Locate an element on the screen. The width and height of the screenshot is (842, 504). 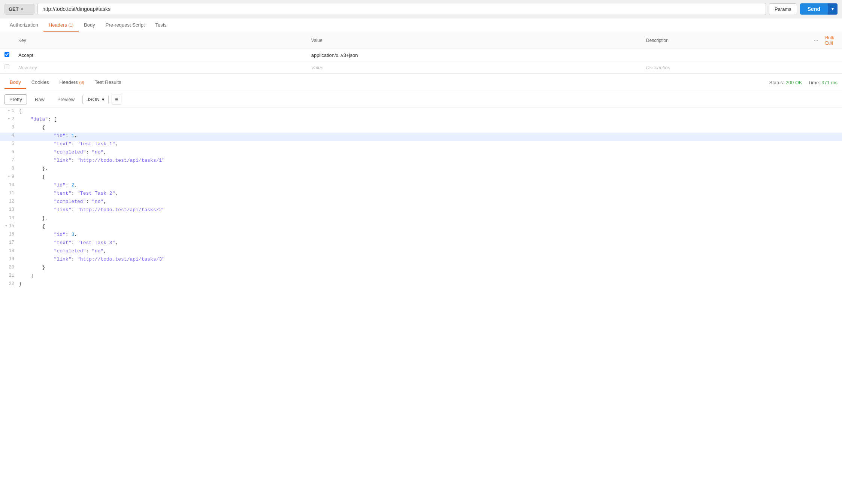
code-line-13: 13 "link": "http://todo.test/api/tasks/2… is located at coordinates (421, 211).